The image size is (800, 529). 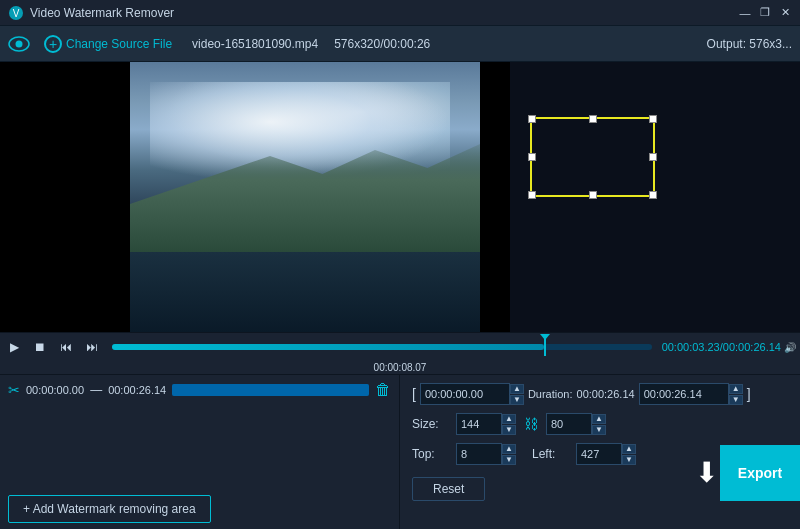 What do you see at coordinates (486, 424) in the screenshot?
I see `width-input-group: ▲ ▼` at bounding box center [486, 424].